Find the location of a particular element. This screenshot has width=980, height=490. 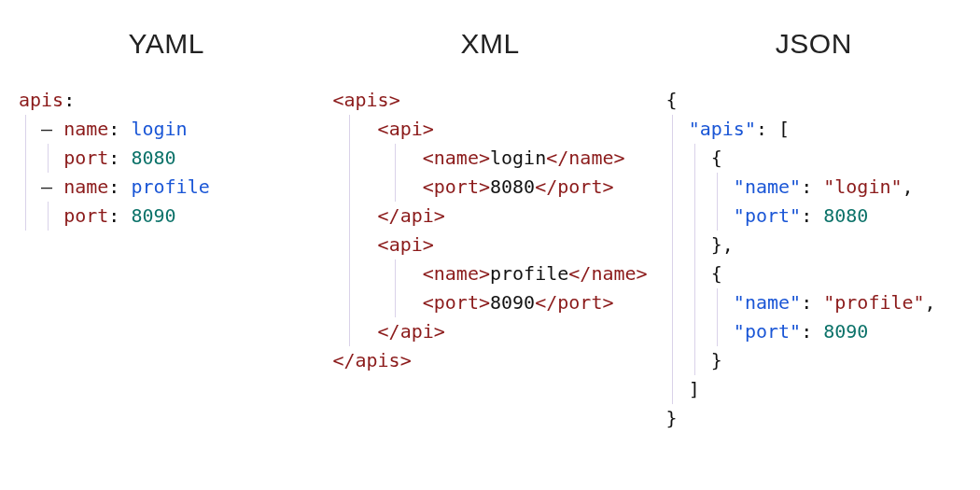

yaml-key-apis: apis is located at coordinates (41, 100).